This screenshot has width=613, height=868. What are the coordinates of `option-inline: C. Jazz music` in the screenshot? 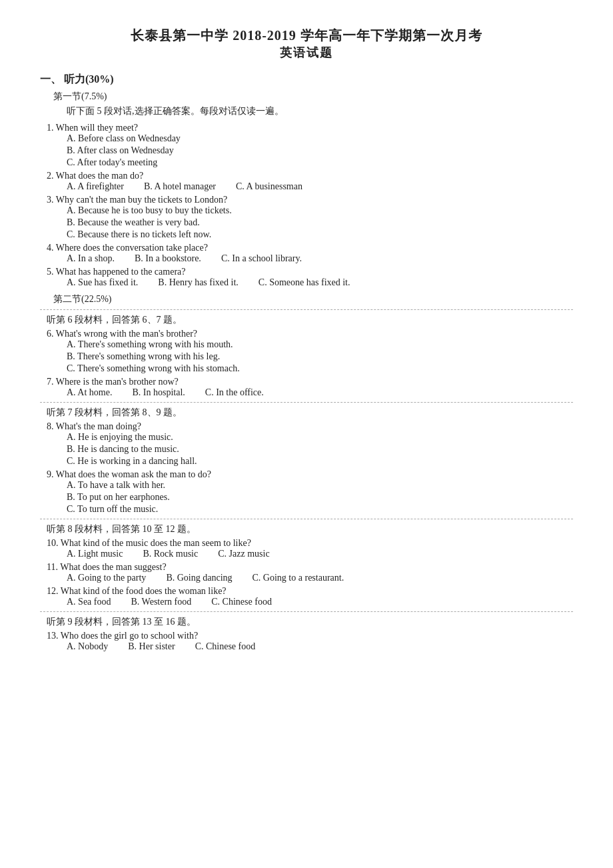 It's located at (244, 554).